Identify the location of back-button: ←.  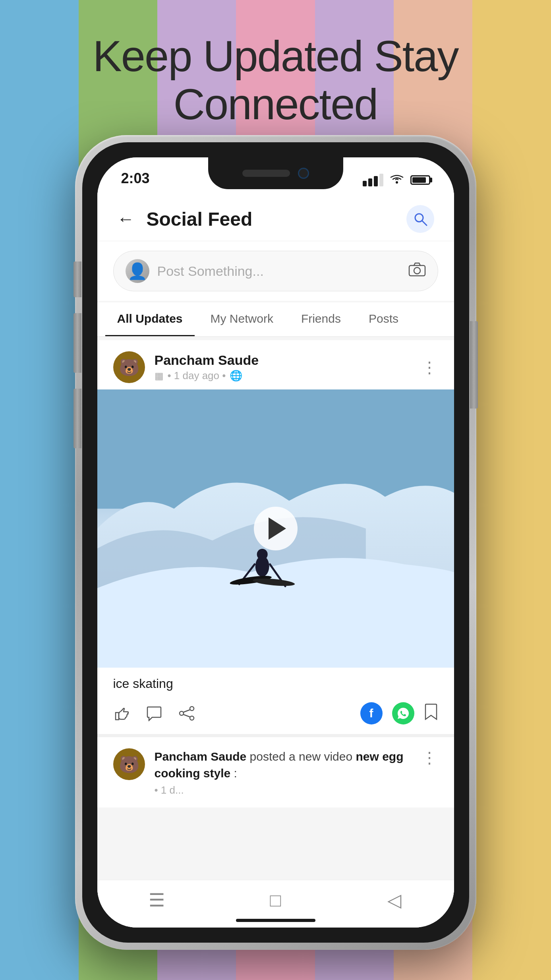
(126, 219).